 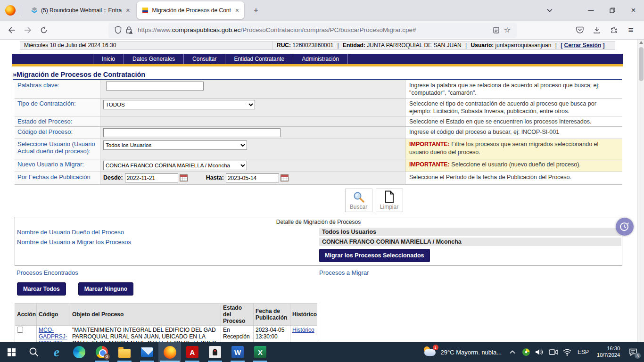 I want to click on roundcube-favicon-icon, so click(x=34, y=10).